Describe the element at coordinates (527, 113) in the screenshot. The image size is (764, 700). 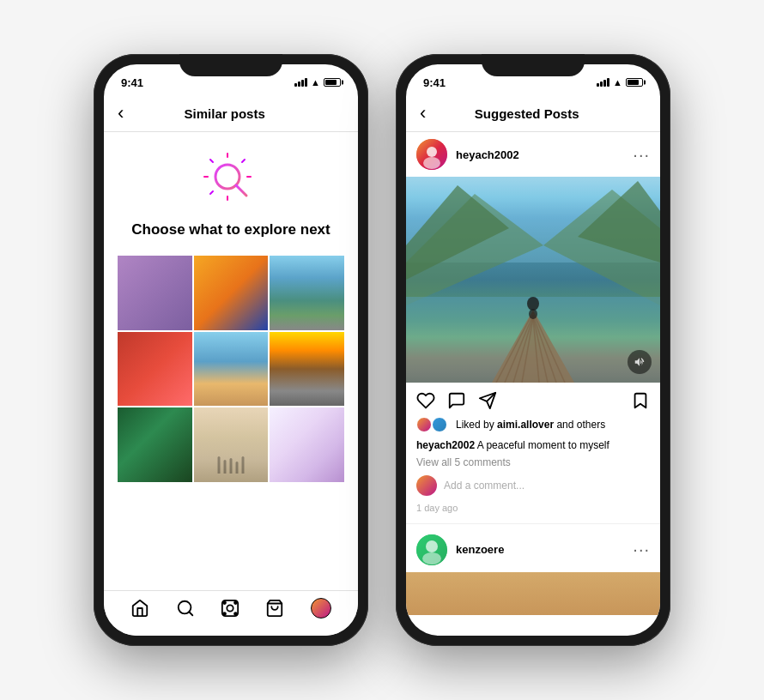
I see `nav-title-2: Suggested Posts` at that location.